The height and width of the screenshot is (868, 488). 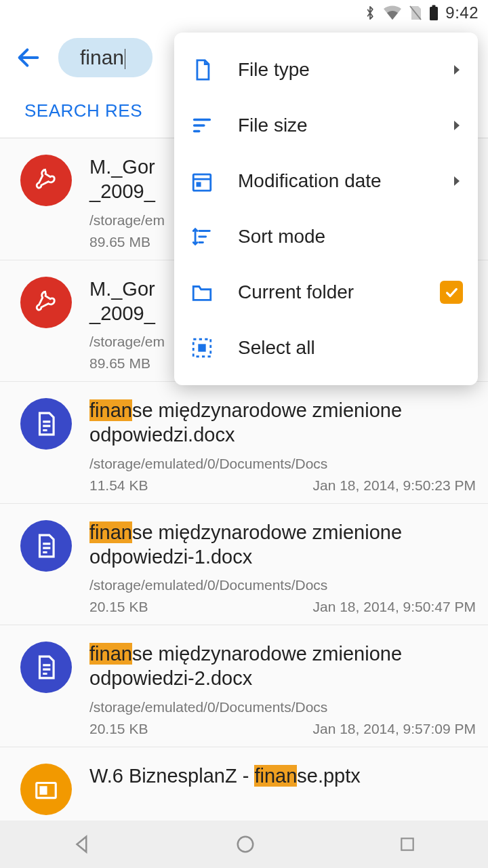 What do you see at coordinates (119, 486) in the screenshot?
I see `result-size: 11.54 KB` at bounding box center [119, 486].